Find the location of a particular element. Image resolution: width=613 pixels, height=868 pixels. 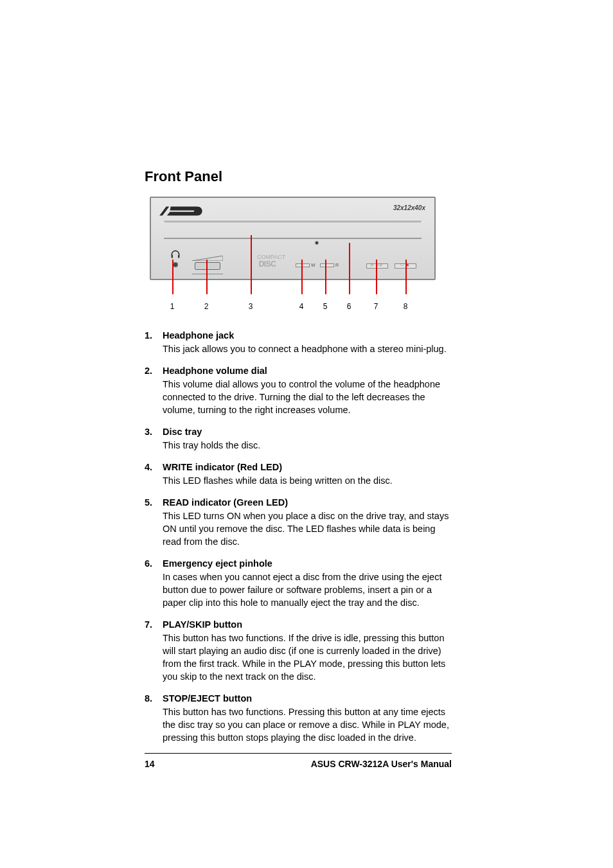

callout-8: 8 is located at coordinates (406, 306).